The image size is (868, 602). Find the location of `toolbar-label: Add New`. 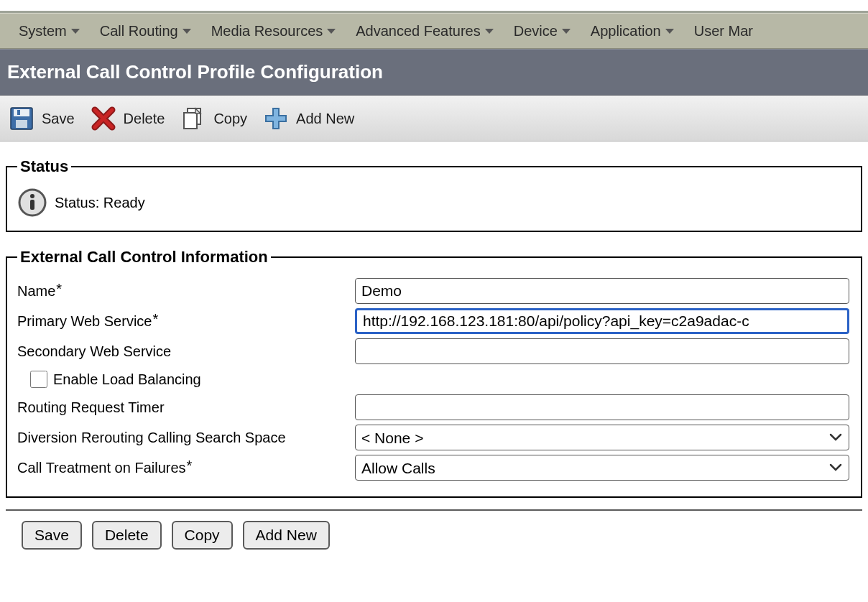

toolbar-label: Add New is located at coordinates (325, 119).